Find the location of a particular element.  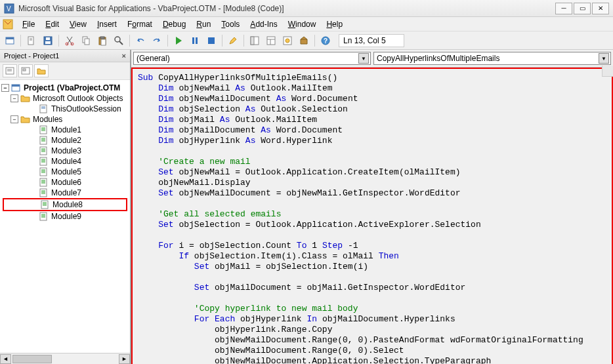

project-panel-close: × is located at coordinates (124, 56).